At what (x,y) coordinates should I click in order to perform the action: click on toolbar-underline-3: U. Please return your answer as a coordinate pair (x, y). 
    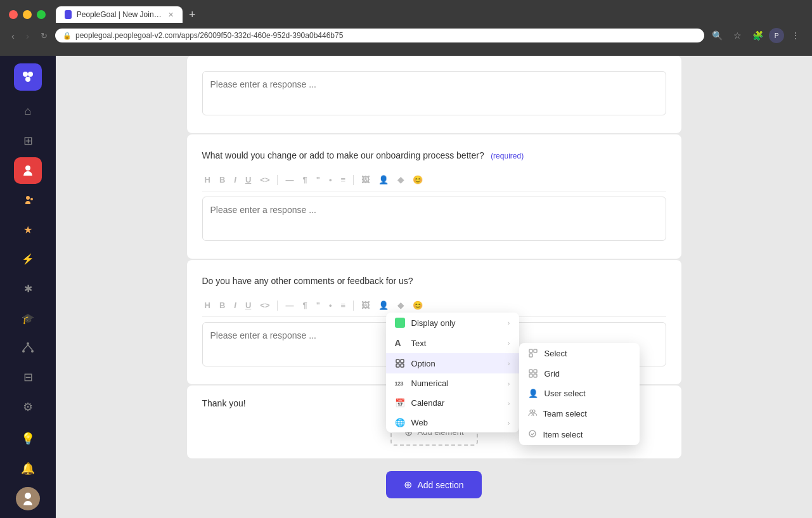
    Looking at the image, I should click on (248, 306).